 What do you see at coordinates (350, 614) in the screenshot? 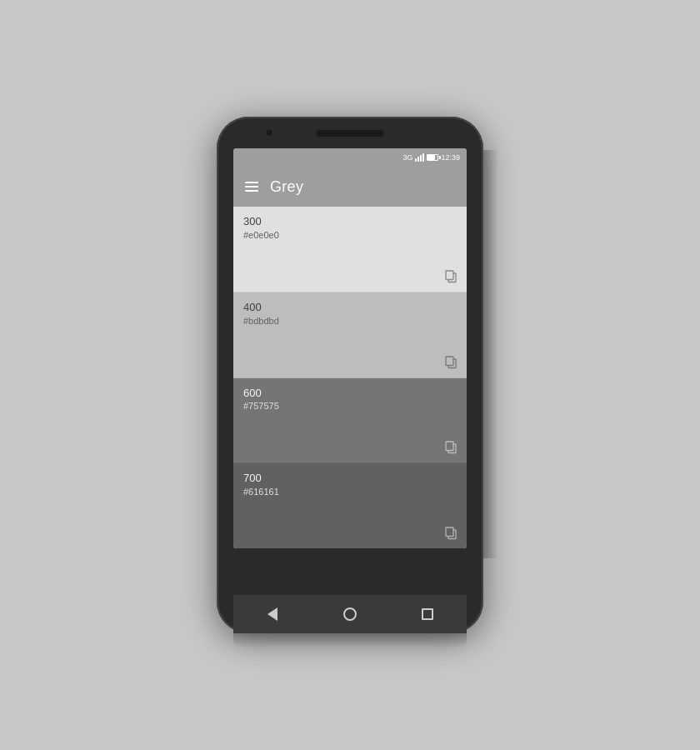
I see `nav-home-button` at bounding box center [350, 614].